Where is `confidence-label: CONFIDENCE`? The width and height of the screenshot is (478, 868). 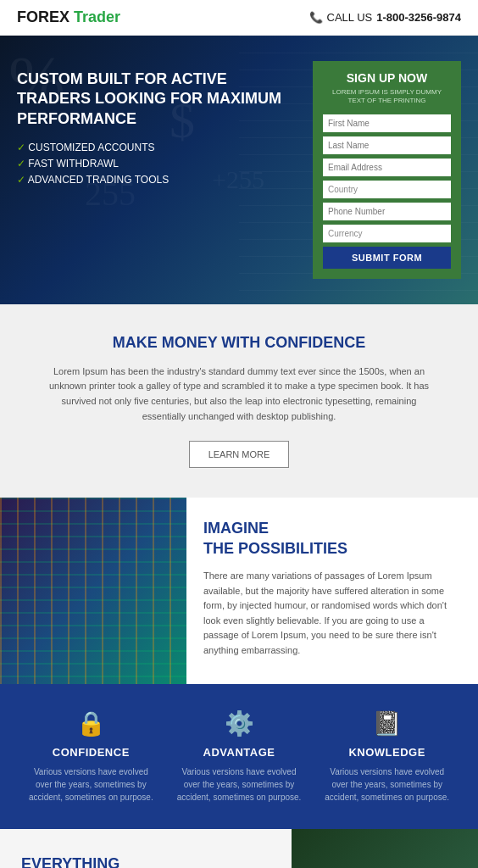
confidence-label: CONFIDENCE is located at coordinates (92, 753).